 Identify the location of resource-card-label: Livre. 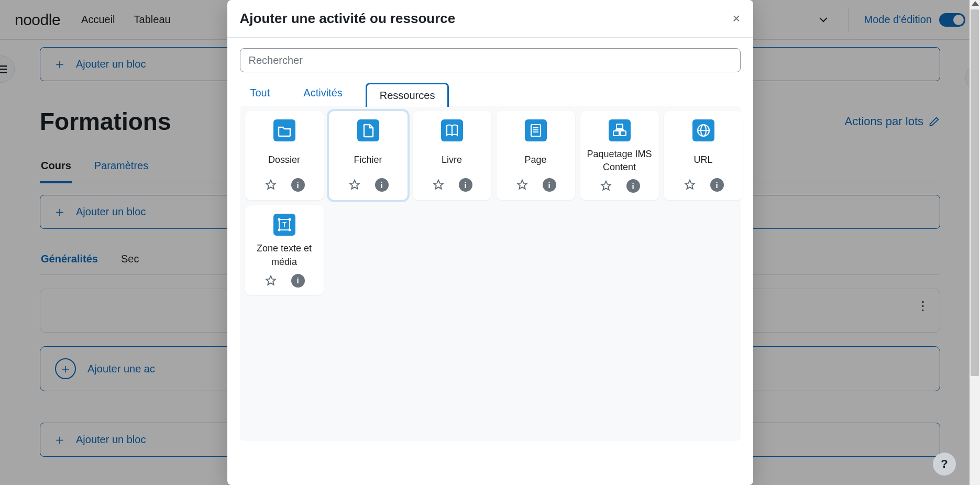
(452, 160).